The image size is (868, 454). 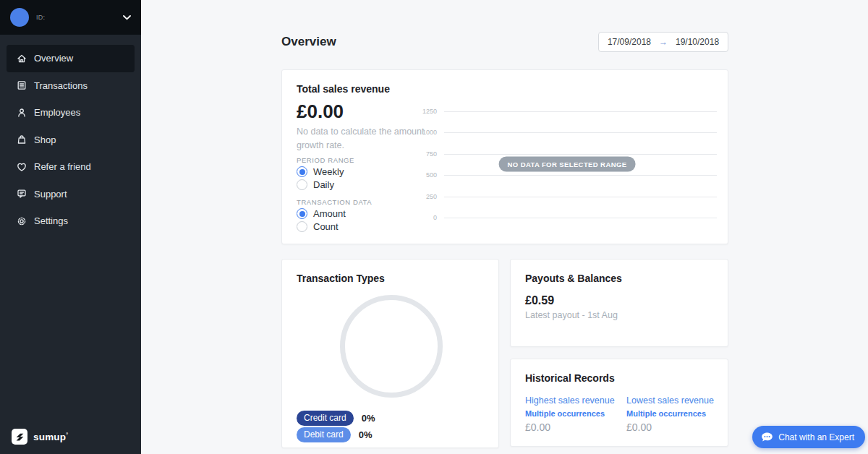 I want to click on sidebar-item-support: Support, so click(x=71, y=194).